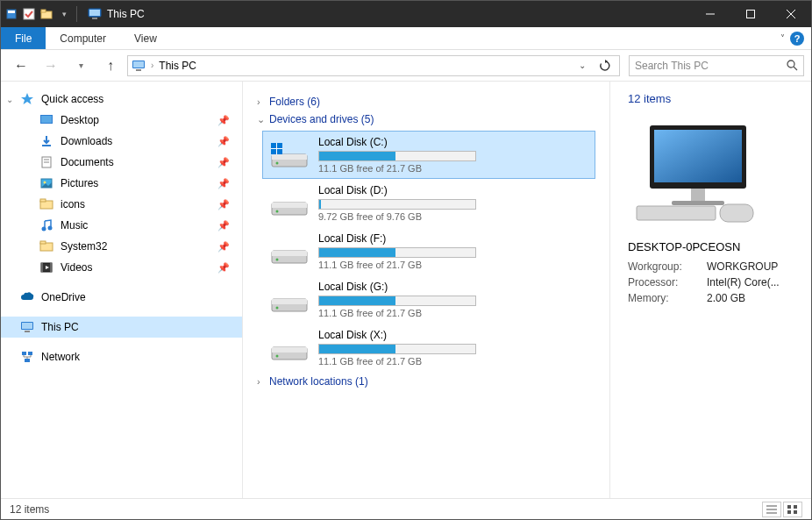 Image resolution: width=812 pixels, height=520 pixels. Describe the element at coordinates (429, 347) in the screenshot. I see `drive-item: Local Disk (X:)11.1 GB free of 21.7 GB` at that location.